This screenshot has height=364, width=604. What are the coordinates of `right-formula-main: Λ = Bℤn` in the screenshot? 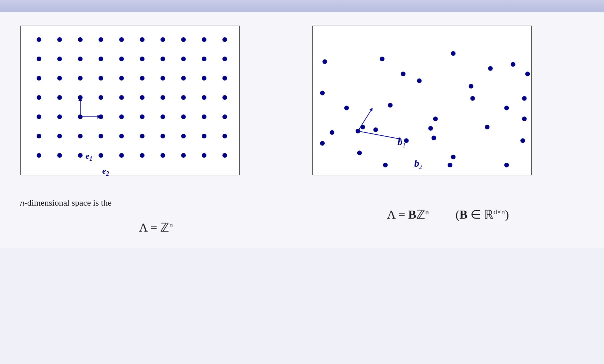 It's located at (408, 215).